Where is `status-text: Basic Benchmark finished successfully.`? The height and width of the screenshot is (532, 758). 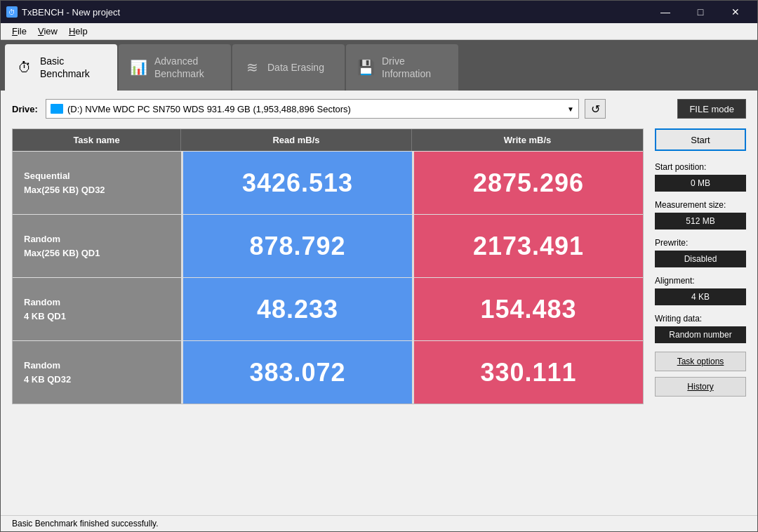
status-text: Basic Benchmark finished successfully. is located at coordinates (86, 524).